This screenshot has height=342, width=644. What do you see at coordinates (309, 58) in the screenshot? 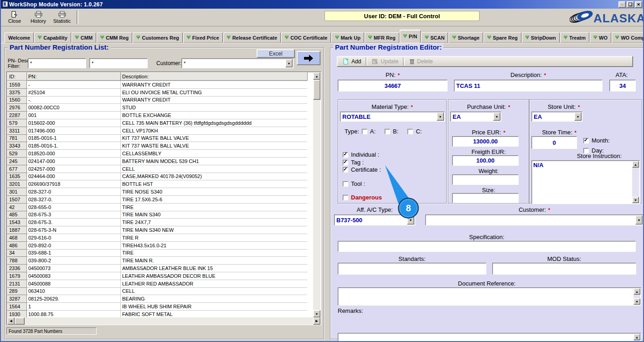
I see `go-arrow-button` at bounding box center [309, 58].